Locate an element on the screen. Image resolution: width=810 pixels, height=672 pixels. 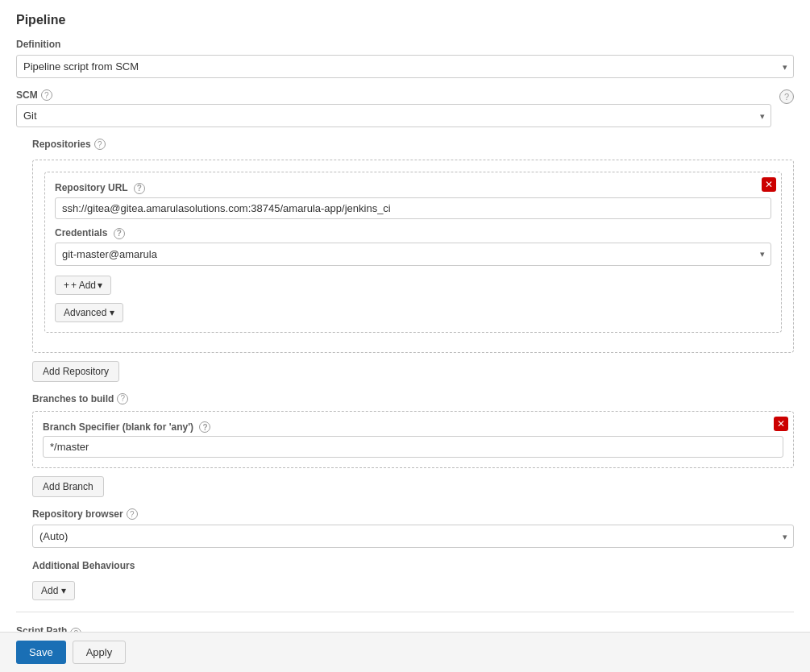
repository-url-input is located at coordinates (413, 208).